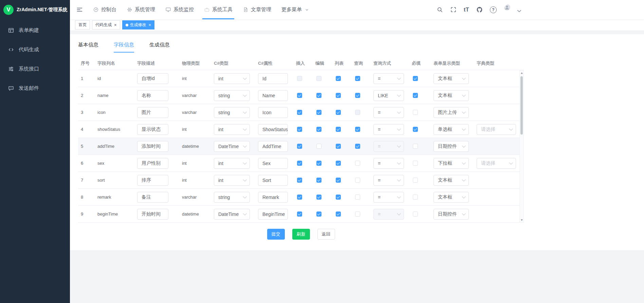  Describe the element at coordinates (153, 129) in the screenshot. I see `description-input: 显示状态` at that location.